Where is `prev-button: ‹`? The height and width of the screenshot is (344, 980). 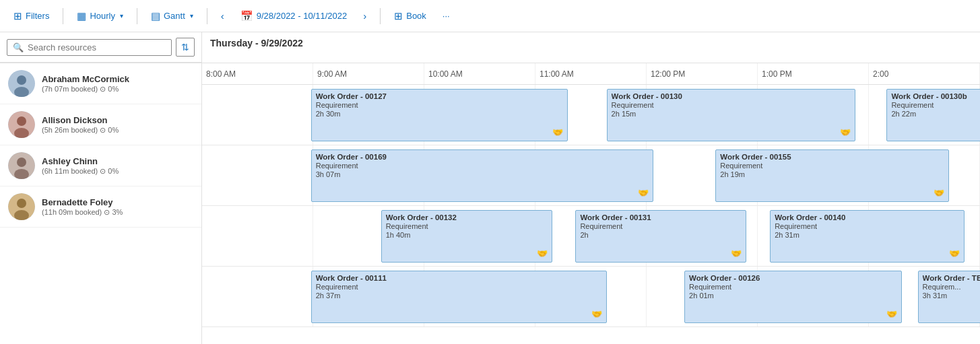 prev-button: ‹ is located at coordinates (222, 16).